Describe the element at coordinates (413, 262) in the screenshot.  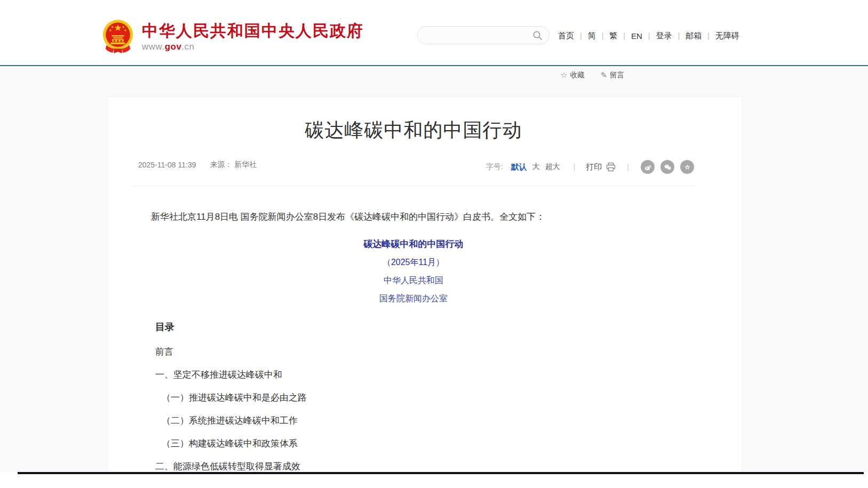
I see `doc-date: （2025年11月）` at that location.